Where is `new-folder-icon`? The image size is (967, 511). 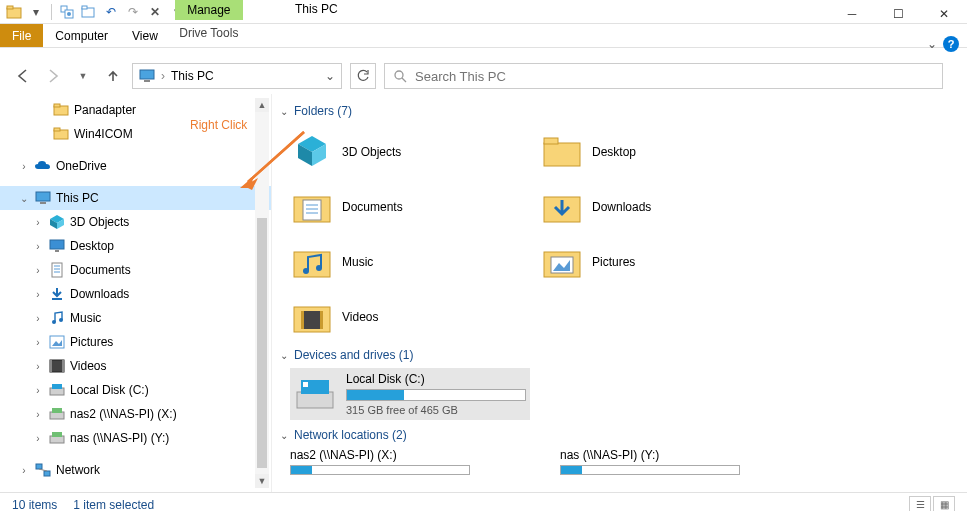 new-folder-icon is located at coordinates (89, 12).